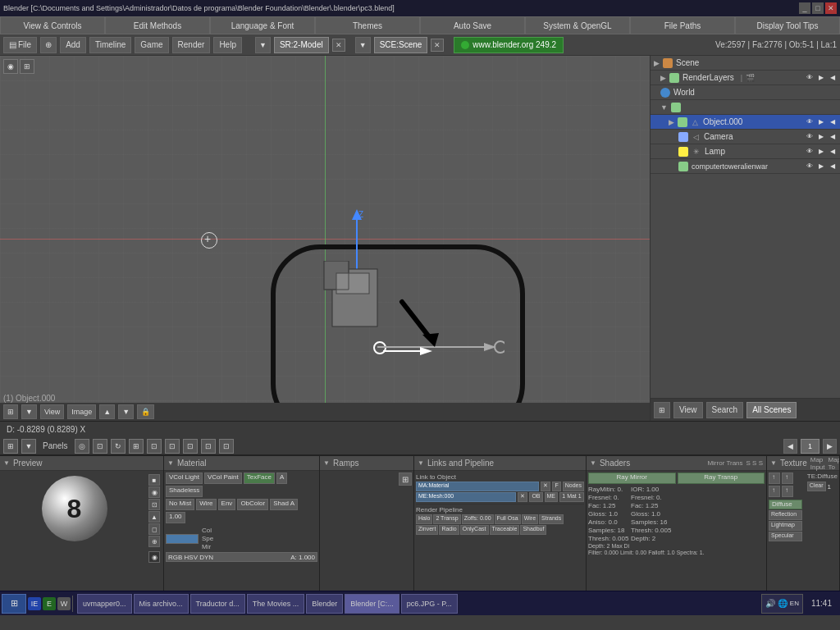 The height and width of the screenshot is (630, 840). Describe the element at coordinates (745, 63) in the screenshot. I see `outliner-item-scene: ▶ Scene` at that location.